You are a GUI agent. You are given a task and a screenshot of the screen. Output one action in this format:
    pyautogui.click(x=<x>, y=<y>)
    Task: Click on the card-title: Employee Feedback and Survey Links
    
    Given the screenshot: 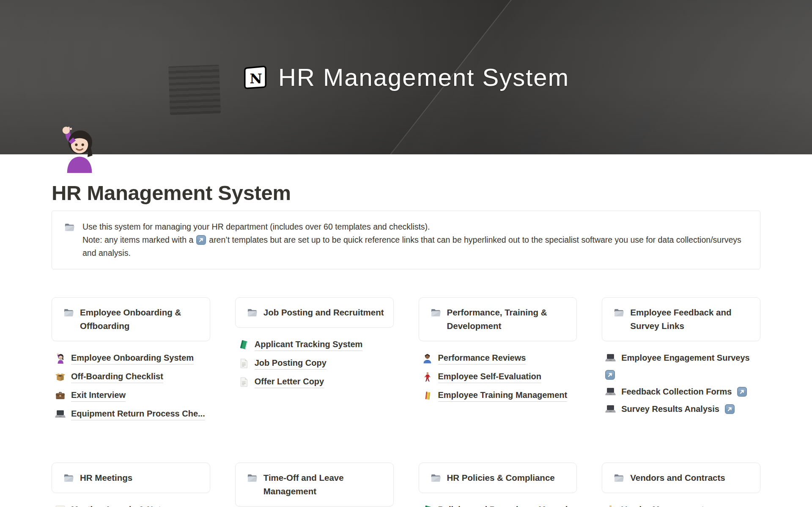 What is the action you would take?
    pyautogui.click(x=691, y=319)
    